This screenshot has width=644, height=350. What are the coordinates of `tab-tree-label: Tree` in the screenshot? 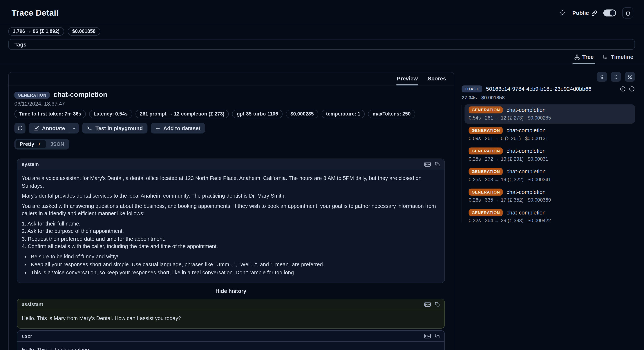 It's located at (588, 57).